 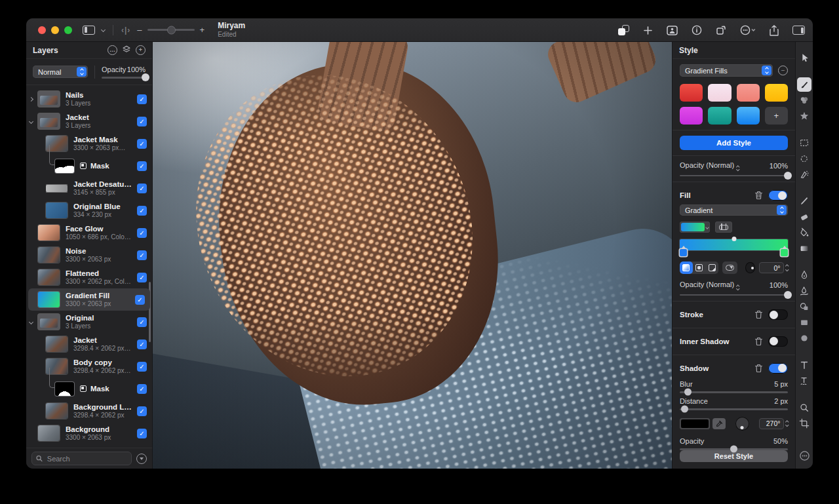 What do you see at coordinates (804, 291) in the screenshot?
I see `tool-freeform-pen-icon` at bounding box center [804, 291].